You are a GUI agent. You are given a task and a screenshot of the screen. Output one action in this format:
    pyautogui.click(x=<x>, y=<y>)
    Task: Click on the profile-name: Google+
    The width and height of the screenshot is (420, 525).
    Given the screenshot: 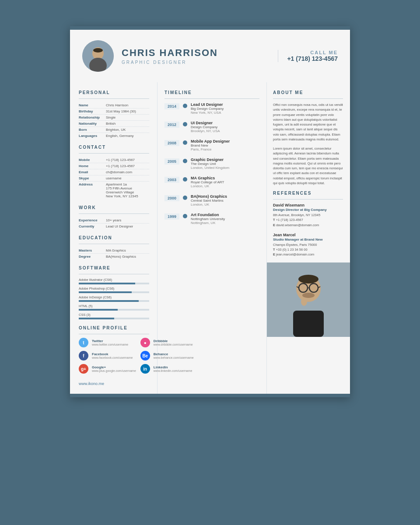 What is the action you would take?
    pyautogui.click(x=114, y=368)
    